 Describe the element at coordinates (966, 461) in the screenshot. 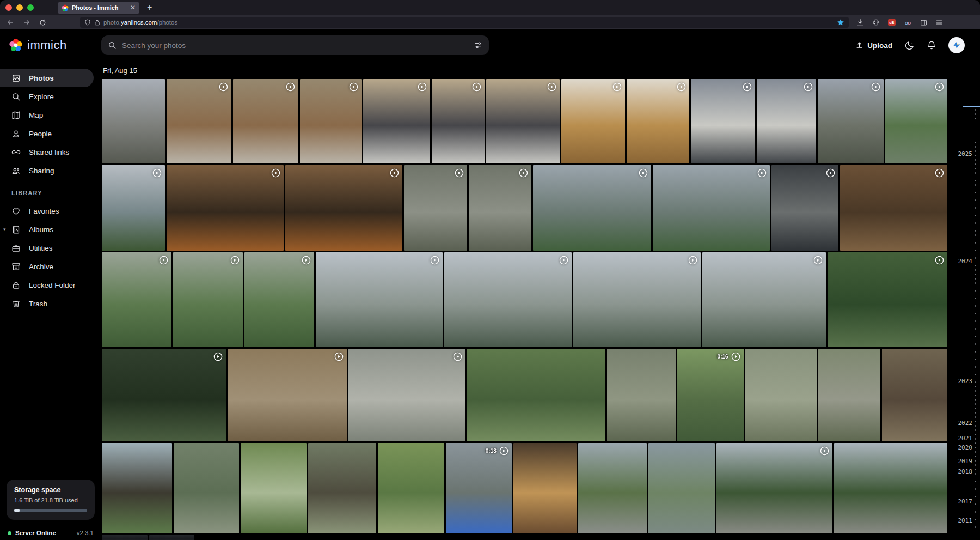

I see `scrubber-year-label: 2019` at that location.